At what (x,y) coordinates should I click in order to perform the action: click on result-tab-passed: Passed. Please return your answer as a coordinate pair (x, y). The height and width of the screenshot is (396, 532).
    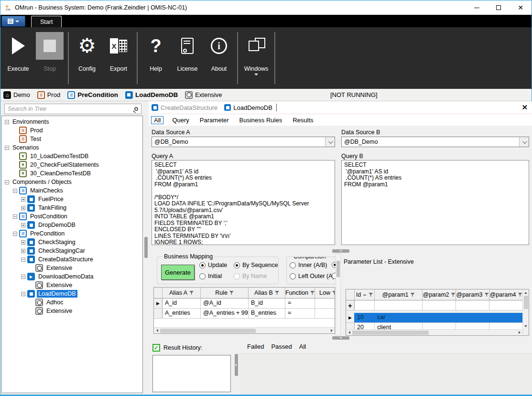
    Looking at the image, I should click on (281, 347).